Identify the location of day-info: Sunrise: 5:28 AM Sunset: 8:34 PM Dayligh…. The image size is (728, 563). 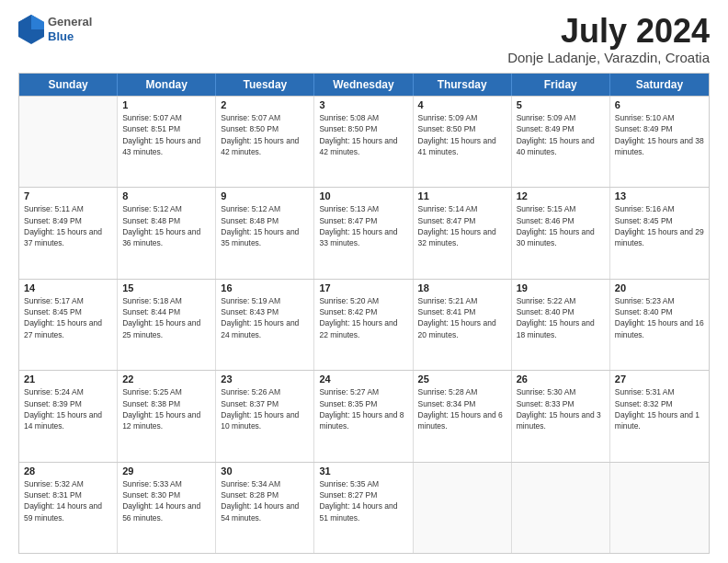
(462, 408).